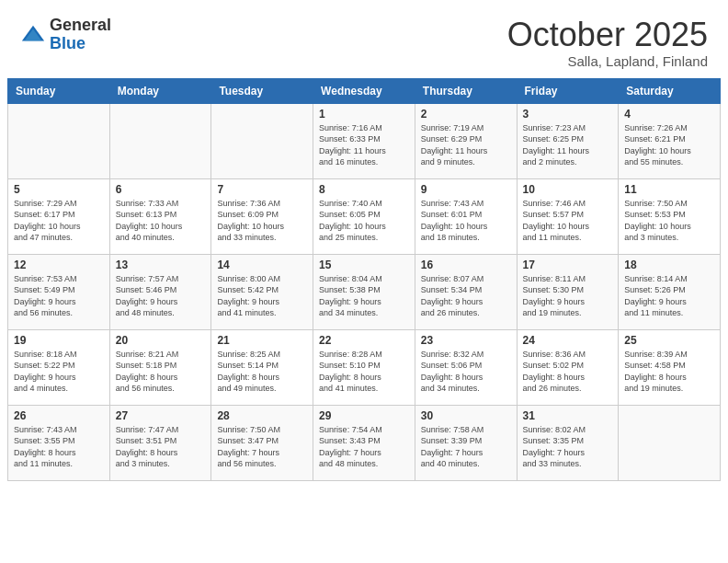  I want to click on day-number: 18, so click(669, 265).